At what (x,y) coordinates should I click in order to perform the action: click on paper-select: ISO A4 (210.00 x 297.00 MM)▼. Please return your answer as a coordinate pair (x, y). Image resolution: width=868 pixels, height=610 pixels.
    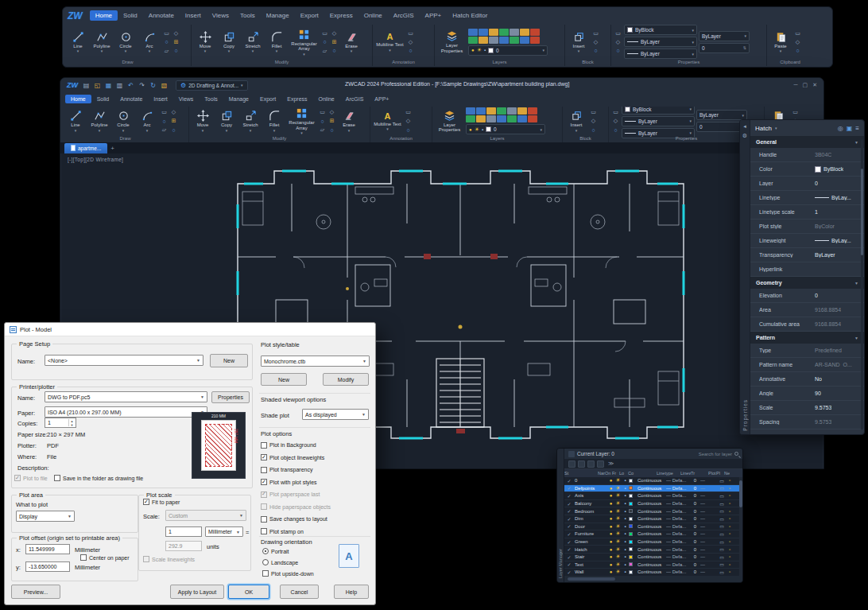
    Looking at the image, I should click on (126, 412).